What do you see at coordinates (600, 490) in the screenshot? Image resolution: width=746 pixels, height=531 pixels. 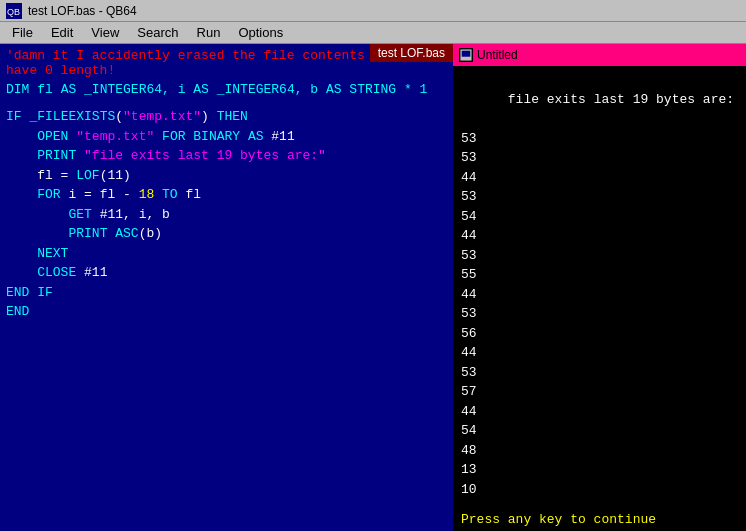 I see `output-value-item: 10` at bounding box center [600, 490].